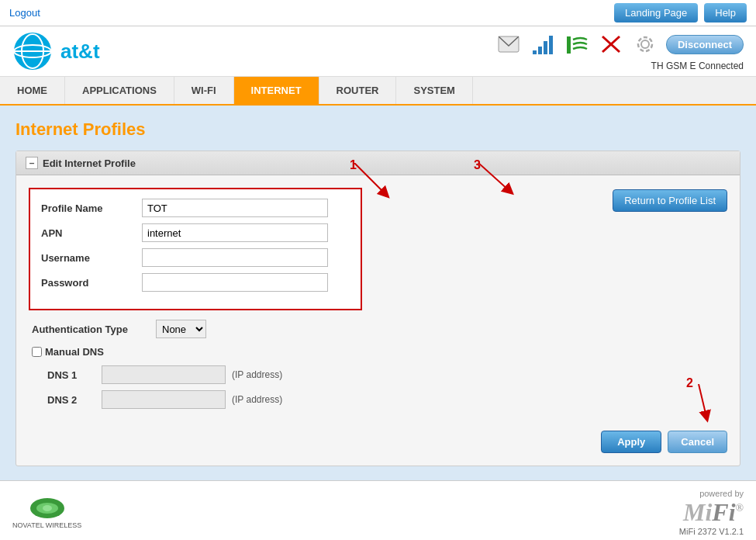 Image resolution: width=756 pixels, height=540 pixels. What do you see at coordinates (32, 163) in the screenshot?
I see `collapse-button: –` at bounding box center [32, 163].